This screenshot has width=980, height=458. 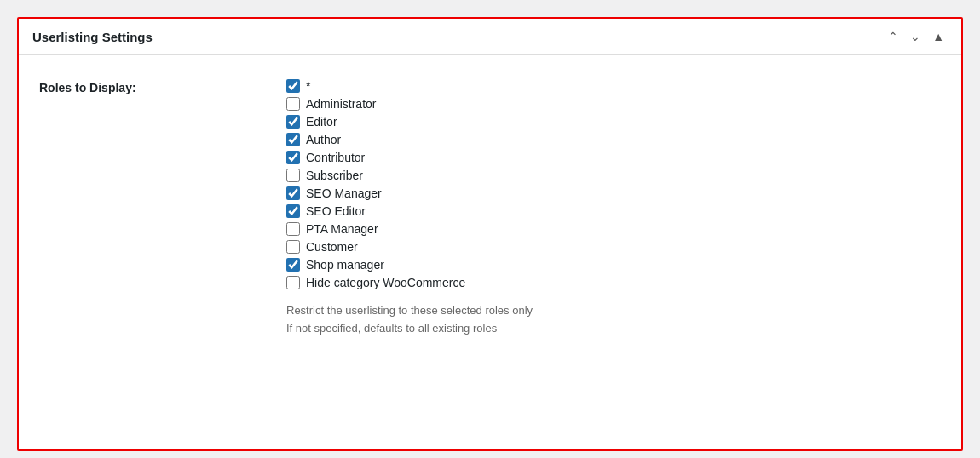 What do you see at coordinates (293, 247) in the screenshot?
I see `checkbox-role_customer` at bounding box center [293, 247].